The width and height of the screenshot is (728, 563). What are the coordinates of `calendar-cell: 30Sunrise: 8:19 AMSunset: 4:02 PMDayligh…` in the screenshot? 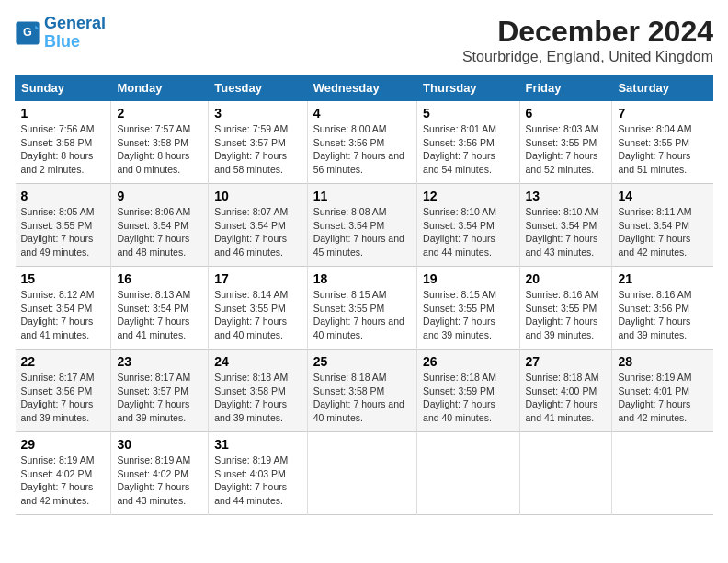 It's located at (160, 474).